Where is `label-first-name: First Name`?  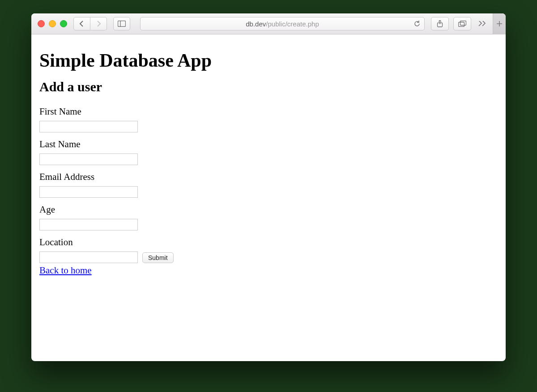 label-first-name: First Name is located at coordinates (268, 112).